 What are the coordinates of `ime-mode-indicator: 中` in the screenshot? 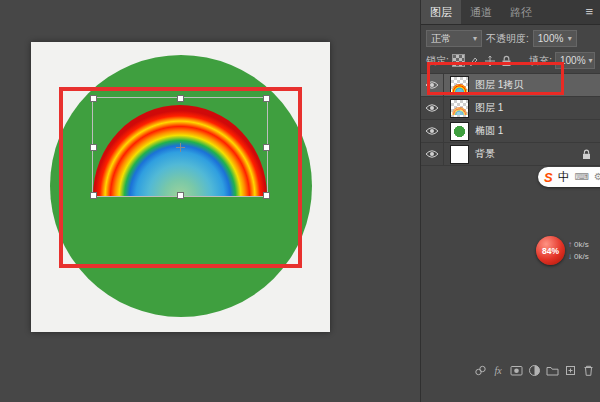 It's located at (564, 177).